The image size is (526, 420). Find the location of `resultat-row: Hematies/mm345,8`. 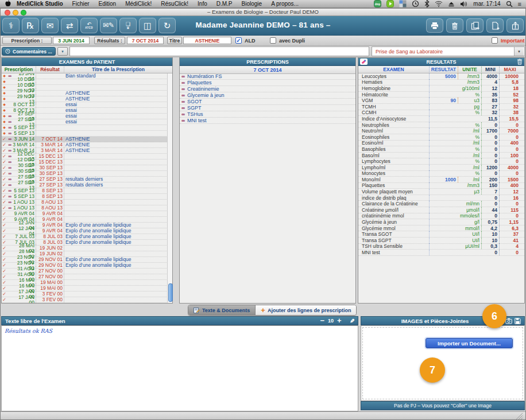

resultat-row: Hematies/mm345,8 is located at coordinates (441, 83).